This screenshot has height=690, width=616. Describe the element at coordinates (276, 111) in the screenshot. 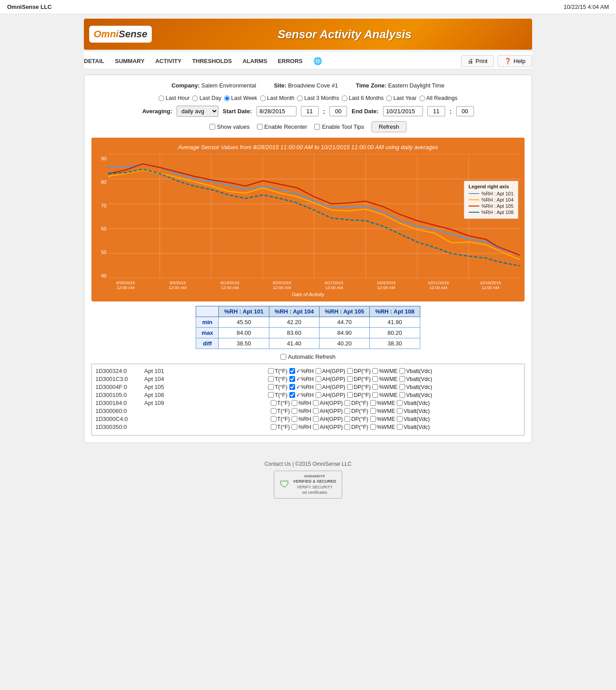

I see `start-date-input` at that location.